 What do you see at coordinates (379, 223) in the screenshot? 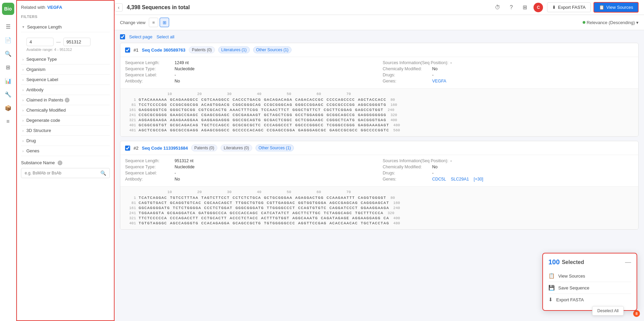
I see `seq-row: 401 TGTGTAGGGC AGCCAGGGTG CCACAGAGGA GCA…` at bounding box center [379, 223].